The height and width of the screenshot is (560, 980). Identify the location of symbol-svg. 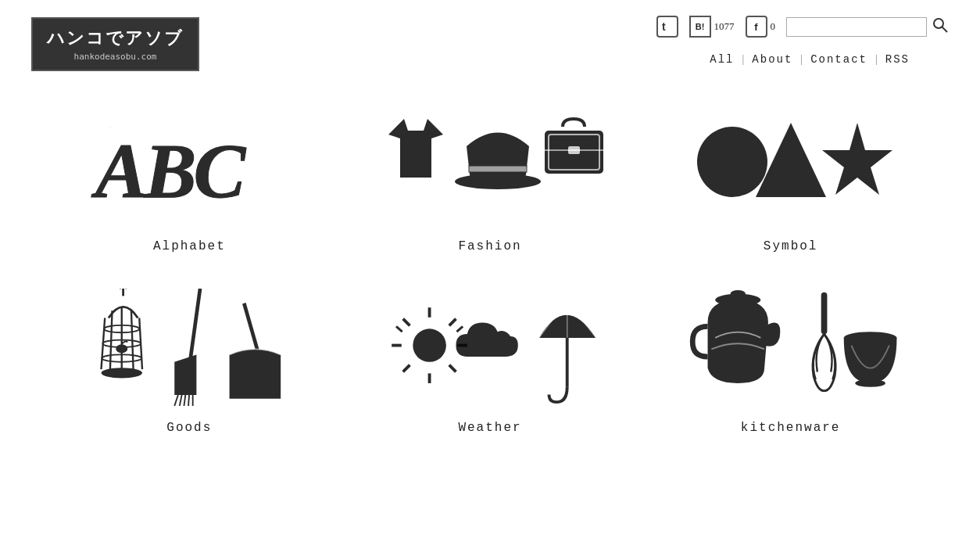
(791, 166).